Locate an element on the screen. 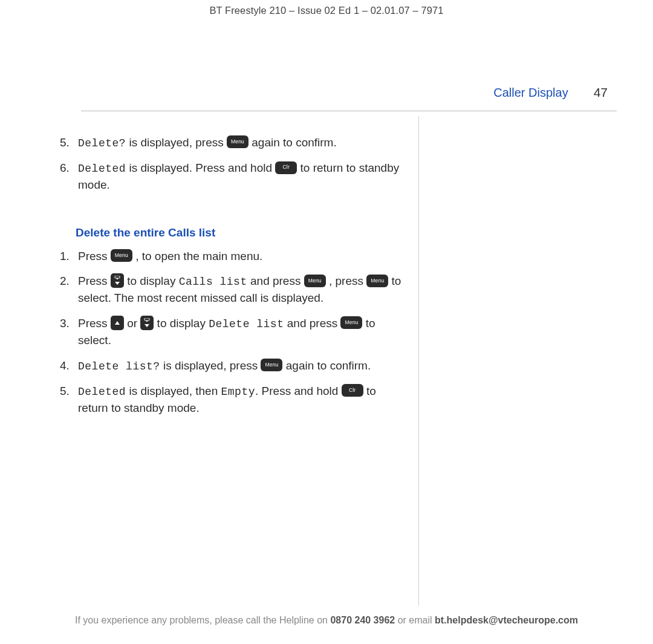 This screenshot has width=653, height=644. step-text: Deleted is displayed, then Empty. Press … is located at coordinates (239, 400).